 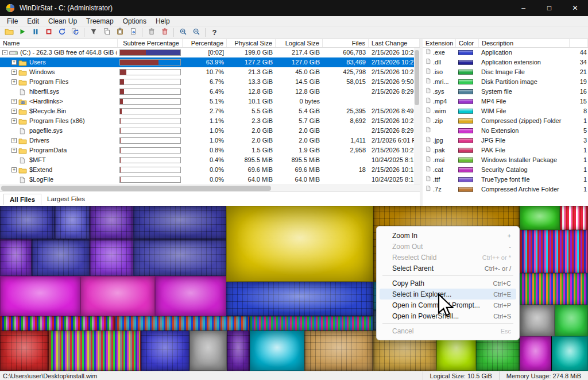 What do you see at coordinates (196, 33) in the screenshot?
I see `zoom-out-button` at bounding box center [196, 33].